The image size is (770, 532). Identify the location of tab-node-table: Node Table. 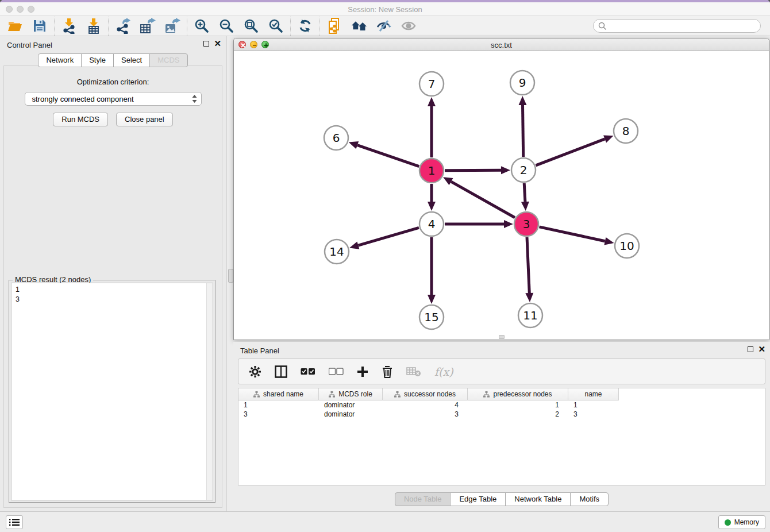
(423, 499).